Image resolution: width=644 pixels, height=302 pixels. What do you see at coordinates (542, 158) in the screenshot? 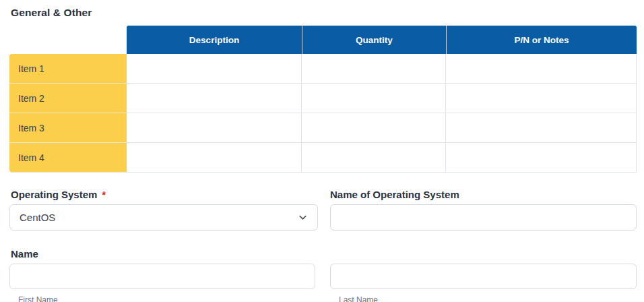
I see `cell-item4-pn-or-notes` at bounding box center [542, 158].